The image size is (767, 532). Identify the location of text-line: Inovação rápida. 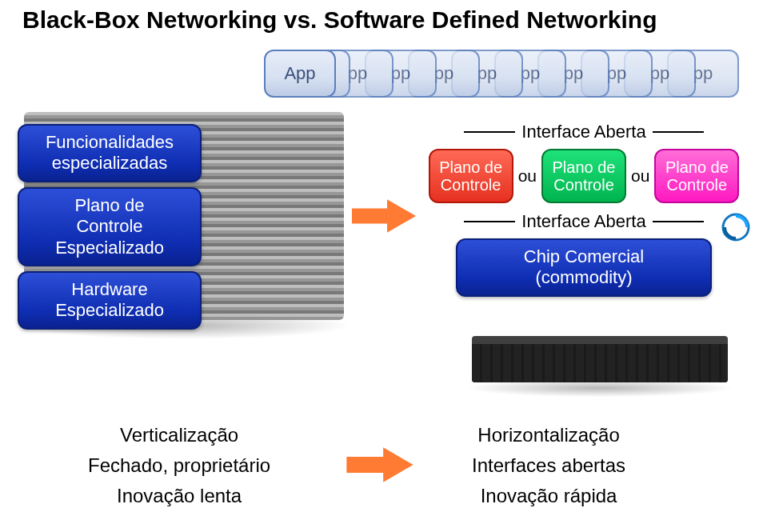
(549, 496).